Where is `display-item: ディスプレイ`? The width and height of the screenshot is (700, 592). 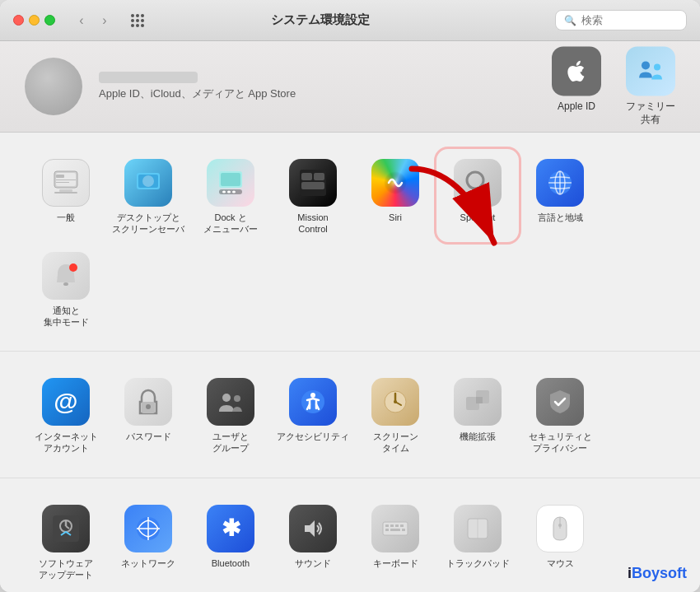
display-item: ディスプレイ is located at coordinates (66, 590).